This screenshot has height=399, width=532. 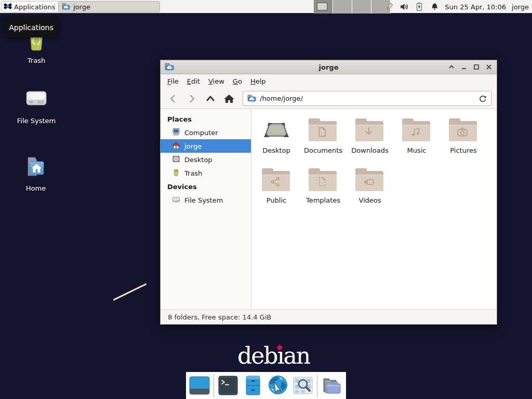 I want to click on close-button, so click(x=488, y=68).